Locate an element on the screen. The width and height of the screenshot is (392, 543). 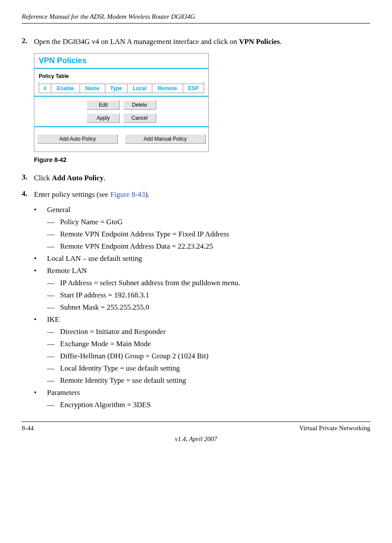
text: Remote VPN Endpoint Address Type = Fixed… is located at coordinates (144, 234).